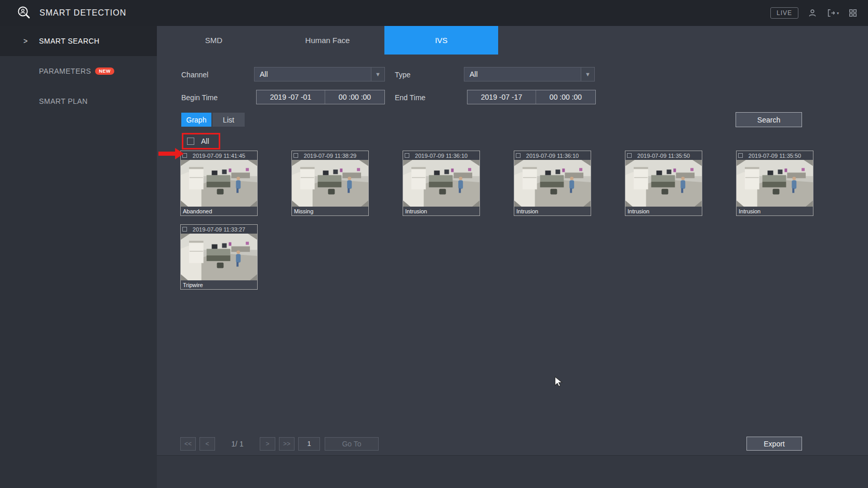 This screenshot has height=488, width=868. Describe the element at coordinates (566, 97) in the screenshot. I see `end-time-field: 00 :00 :00` at that location.